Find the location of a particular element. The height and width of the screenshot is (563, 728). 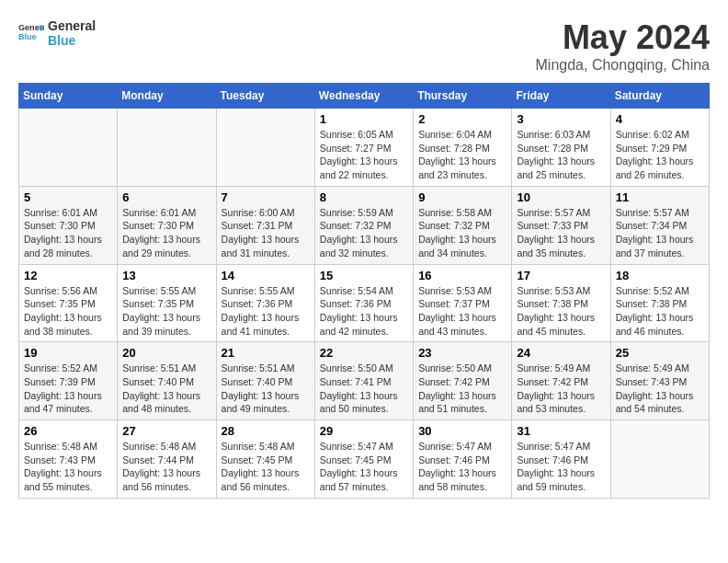

day-info: Sunrise: 6:03 AM Sunset: 7:28 PM Dayligh… is located at coordinates (561, 155).